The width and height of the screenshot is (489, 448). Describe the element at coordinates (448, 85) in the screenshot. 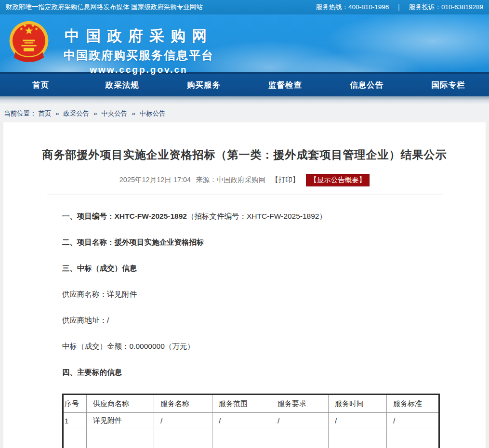

I see `nav-item-international: 国际专栏` at that location.